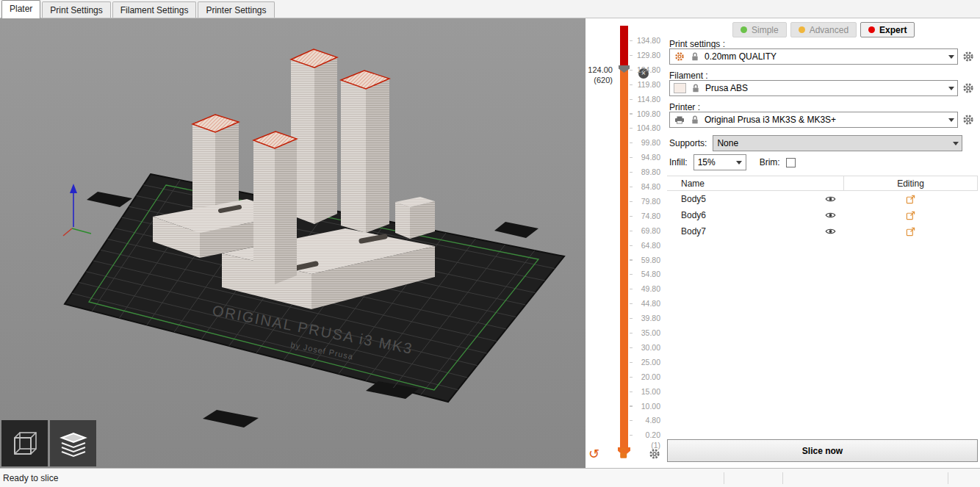 This screenshot has height=487, width=980. I want to click on layer-tick-label: 124.80, so click(646, 71).